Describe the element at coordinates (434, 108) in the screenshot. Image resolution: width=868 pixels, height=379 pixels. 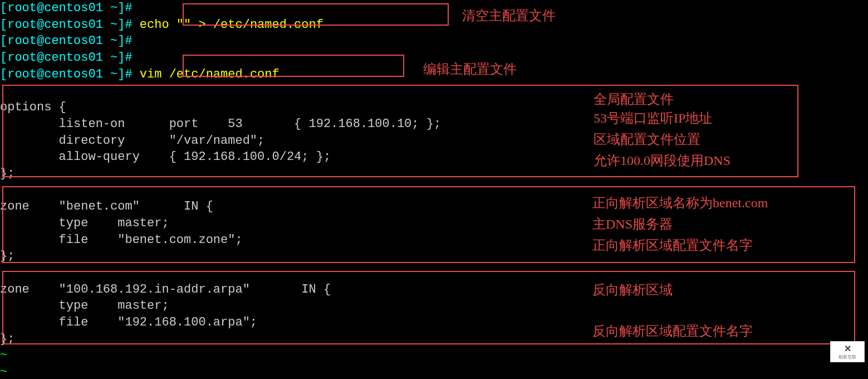
I see `conf-options-open: options {` at that location.